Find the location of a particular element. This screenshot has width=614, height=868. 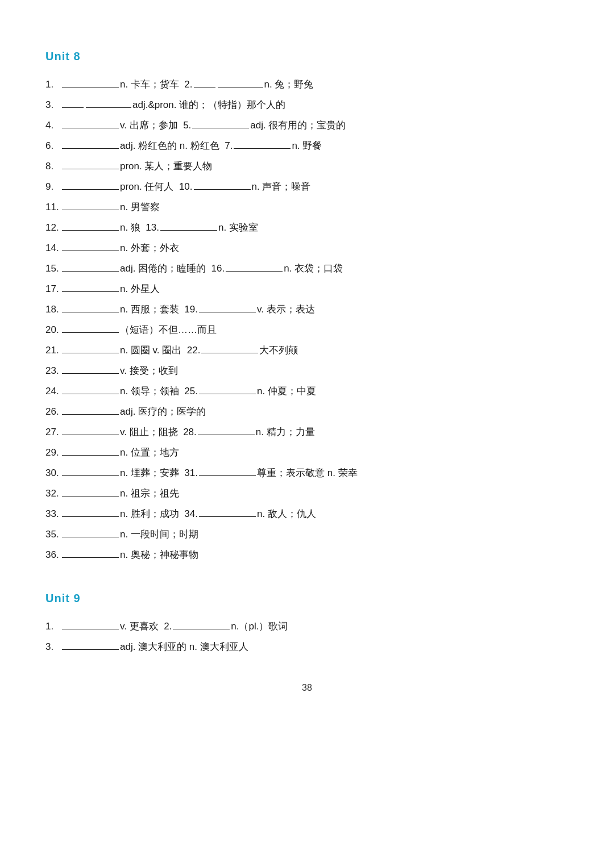

list-item: 12. n. 狼 13. n. 实验室 is located at coordinates (307, 228).